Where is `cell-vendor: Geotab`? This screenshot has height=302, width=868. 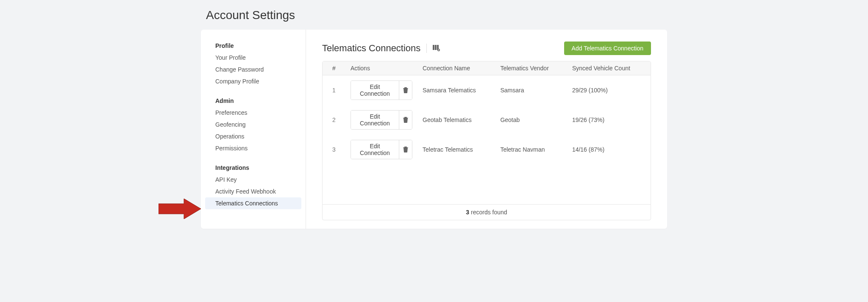 cell-vendor: Geotab is located at coordinates (531, 120).